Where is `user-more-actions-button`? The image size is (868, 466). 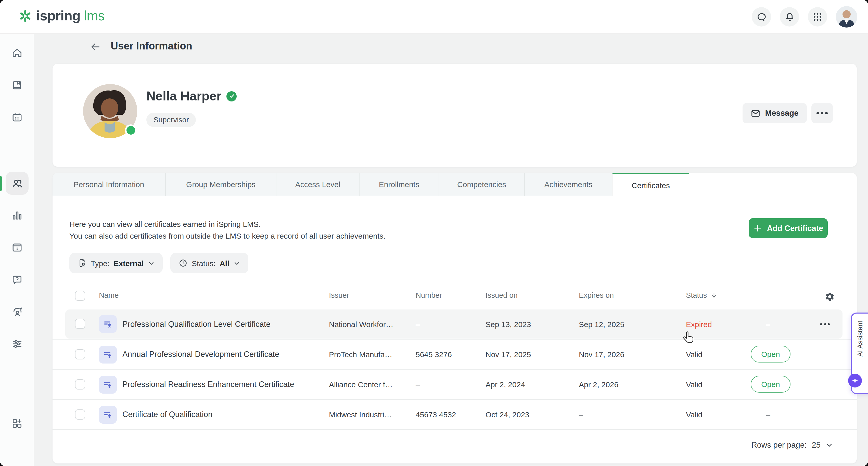 user-more-actions-button is located at coordinates (822, 113).